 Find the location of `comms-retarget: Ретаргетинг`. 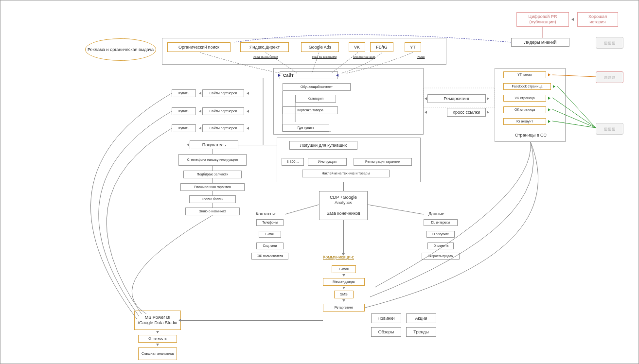

comms-retarget: Ретаргетинг is located at coordinates (344, 308).